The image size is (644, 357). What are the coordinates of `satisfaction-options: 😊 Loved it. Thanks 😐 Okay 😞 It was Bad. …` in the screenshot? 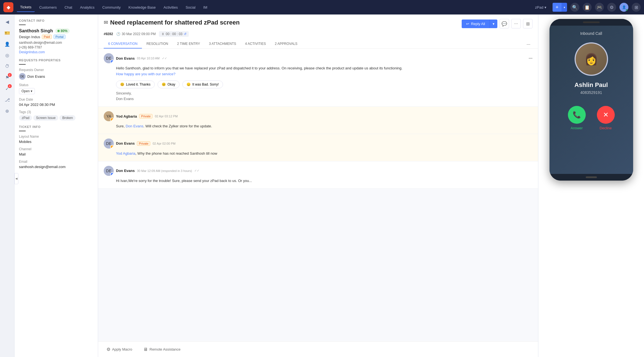 It's located at (324, 84).